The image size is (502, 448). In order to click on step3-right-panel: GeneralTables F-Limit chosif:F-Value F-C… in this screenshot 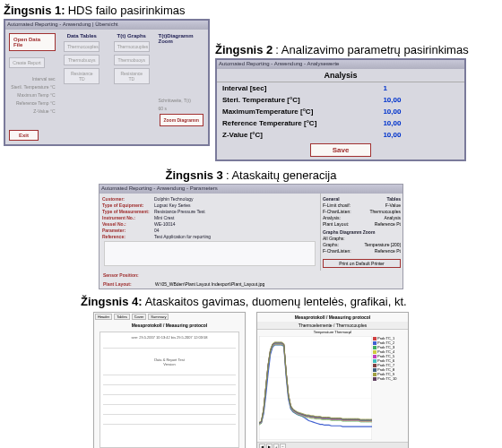, I will do `click(361, 232)`.